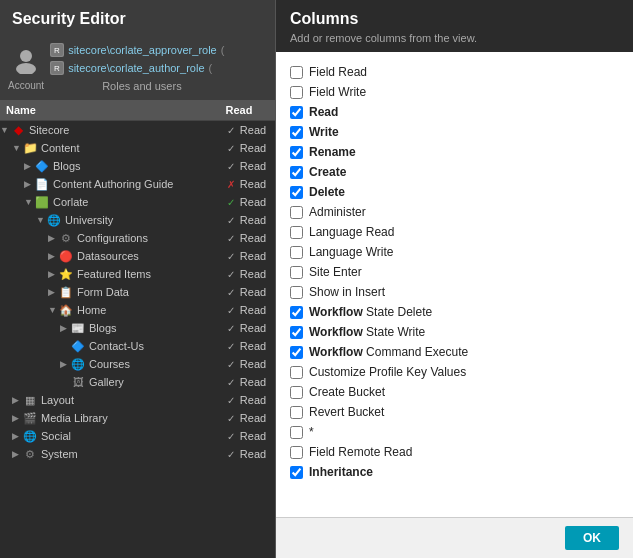 The width and height of the screenshot is (633, 558). I want to click on star-label: *, so click(312, 432).